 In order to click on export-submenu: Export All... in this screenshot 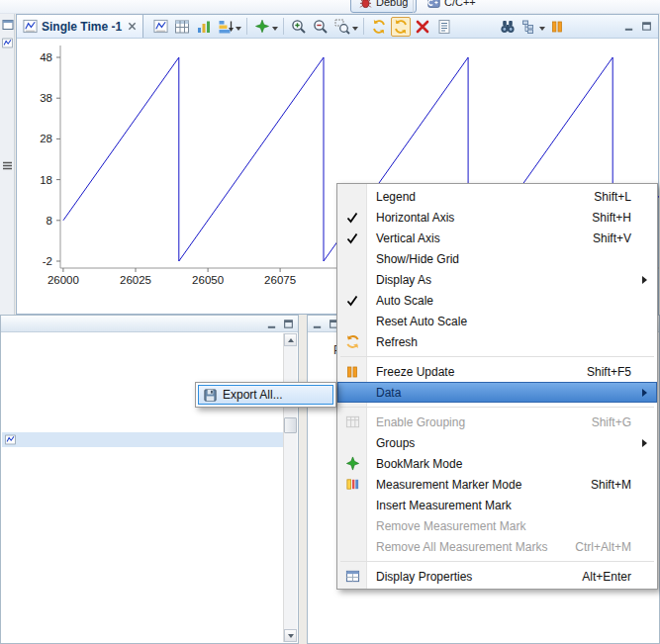, I will do `click(265, 395)`.